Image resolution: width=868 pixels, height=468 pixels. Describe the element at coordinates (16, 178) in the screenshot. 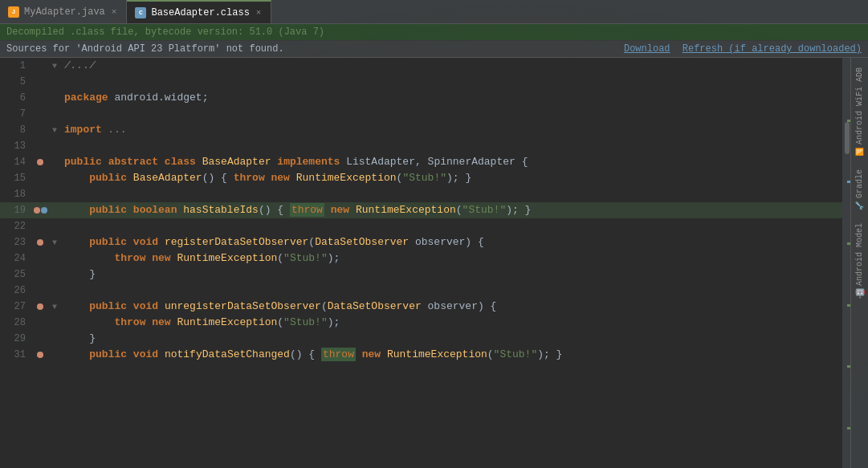

I see `line-number: 15` at that location.